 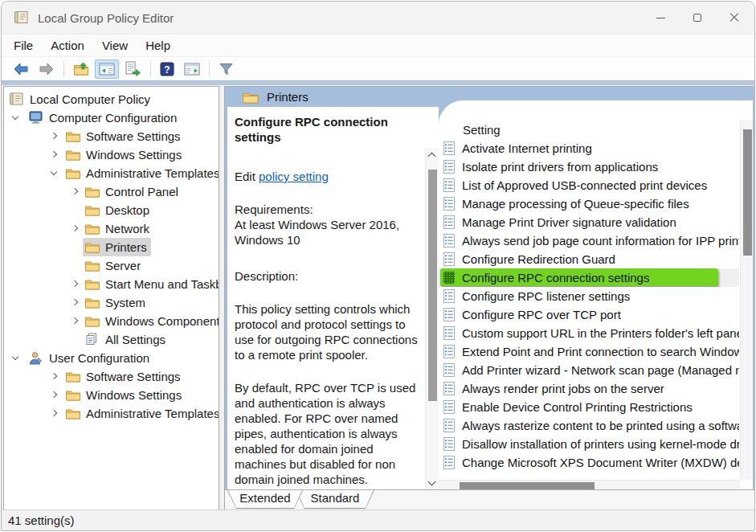 I want to click on window-title: Local Group Policy Editor, so click(x=106, y=18).